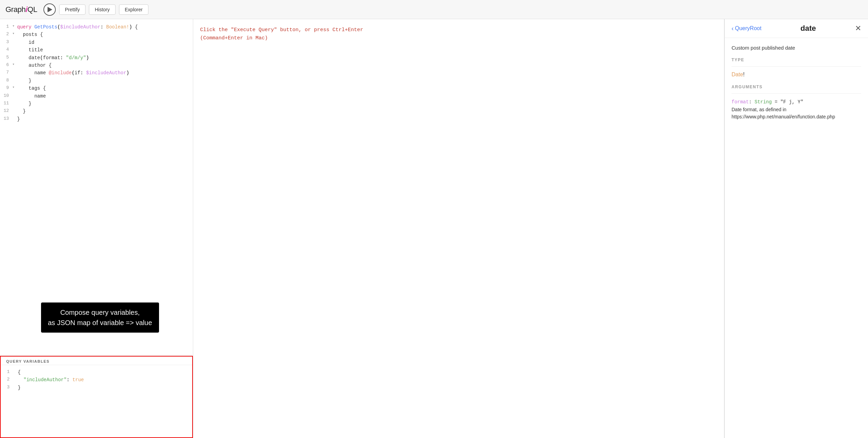 The image size is (868, 438). What do you see at coordinates (105, 35) in the screenshot?
I see `code-content: posts {` at bounding box center [105, 35].